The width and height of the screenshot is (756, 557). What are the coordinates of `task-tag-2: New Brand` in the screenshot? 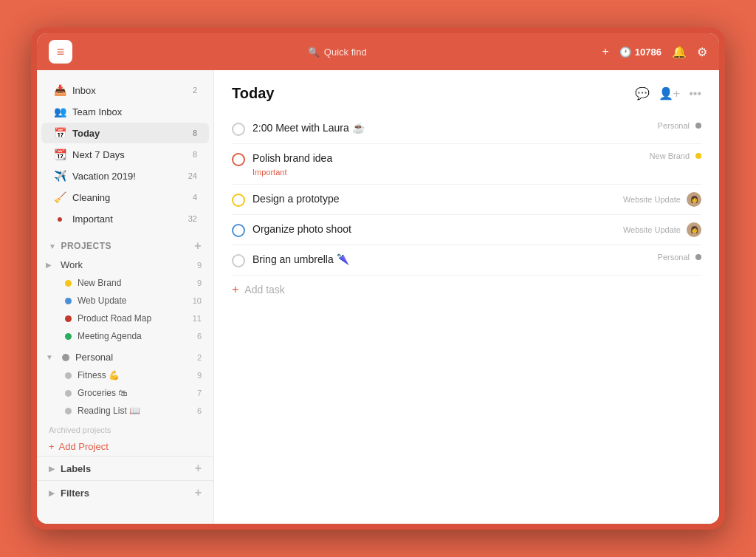 It's located at (670, 156).